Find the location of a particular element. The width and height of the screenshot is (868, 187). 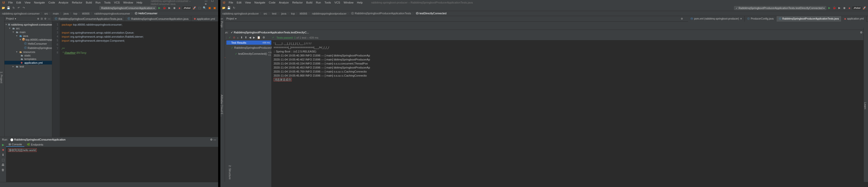

crumb-method: ⓜ testDirectlyConnected is located at coordinates (431, 13).